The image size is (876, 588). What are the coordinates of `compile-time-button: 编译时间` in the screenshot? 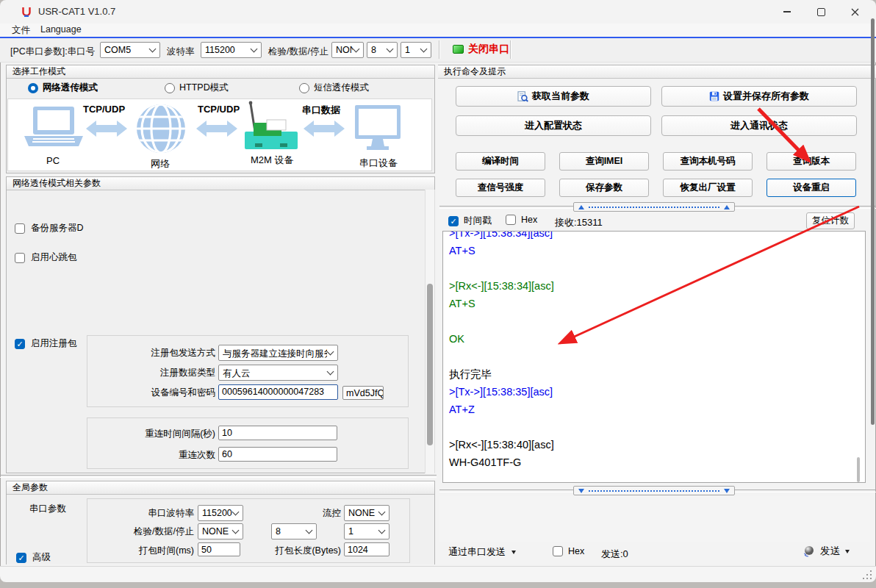 It's located at (500, 162).